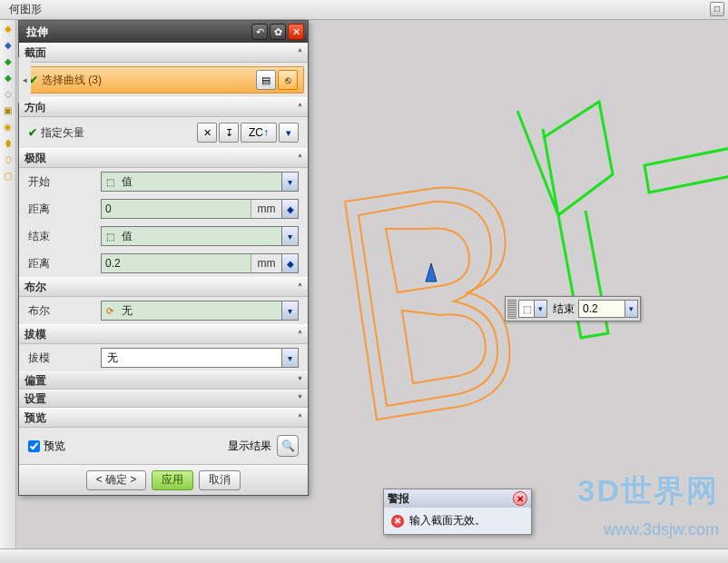 This screenshot has height=563, width=728. What do you see at coordinates (8, 176) in the screenshot?
I see `tool-button: ▢` at bounding box center [8, 176].